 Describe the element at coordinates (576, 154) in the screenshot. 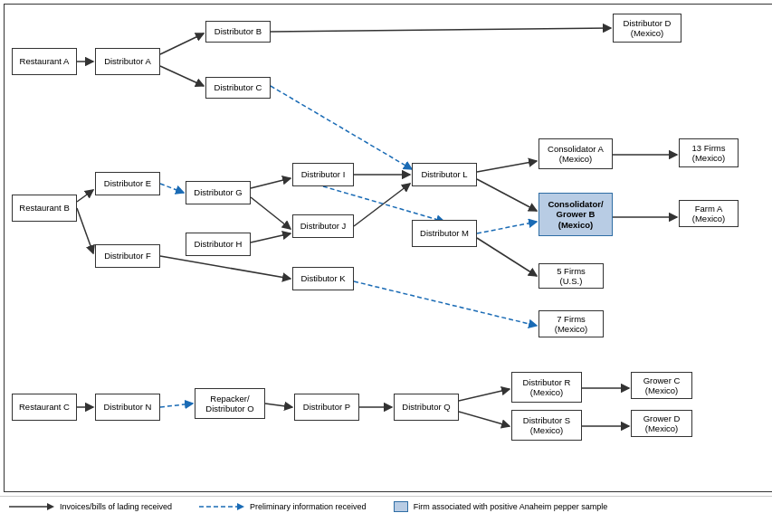

I see `node-consolidator-a: Consolidator A(Mexico)` at that location.